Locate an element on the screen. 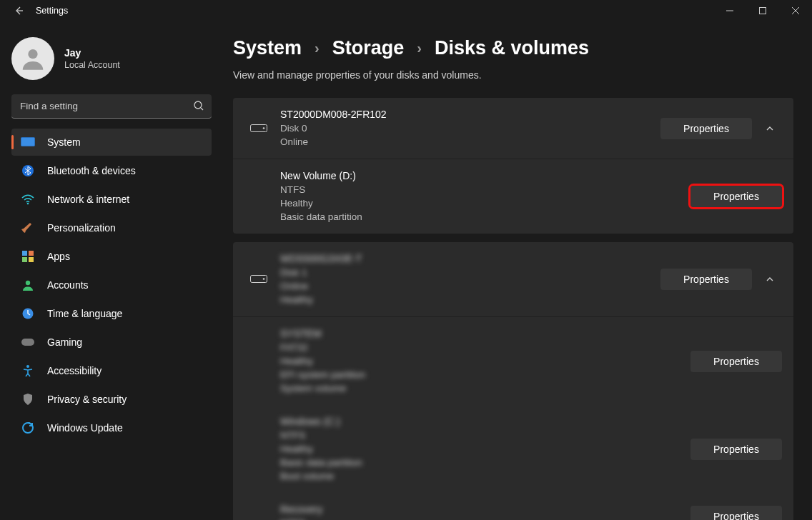 The width and height of the screenshot is (812, 520). disk-header: ST2000DM008-2FR102 Disk 0 Online Propert… is located at coordinates (513, 129).